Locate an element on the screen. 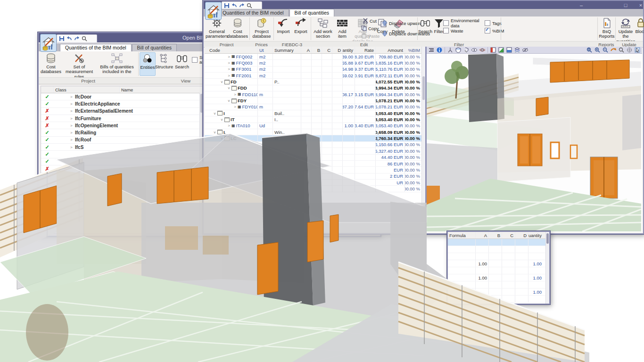  cut-button: Cut is located at coordinates (370, 21).